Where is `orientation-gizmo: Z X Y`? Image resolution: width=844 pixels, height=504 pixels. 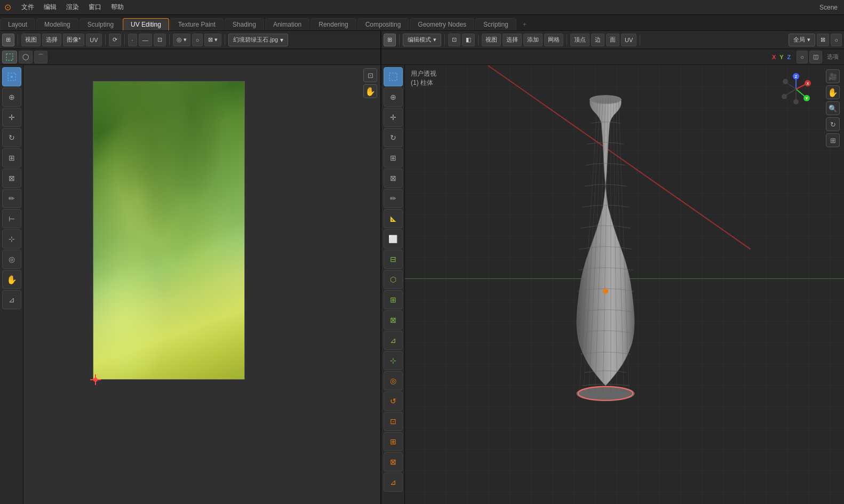 orientation-gizmo: Z X Y is located at coordinates (796, 89).